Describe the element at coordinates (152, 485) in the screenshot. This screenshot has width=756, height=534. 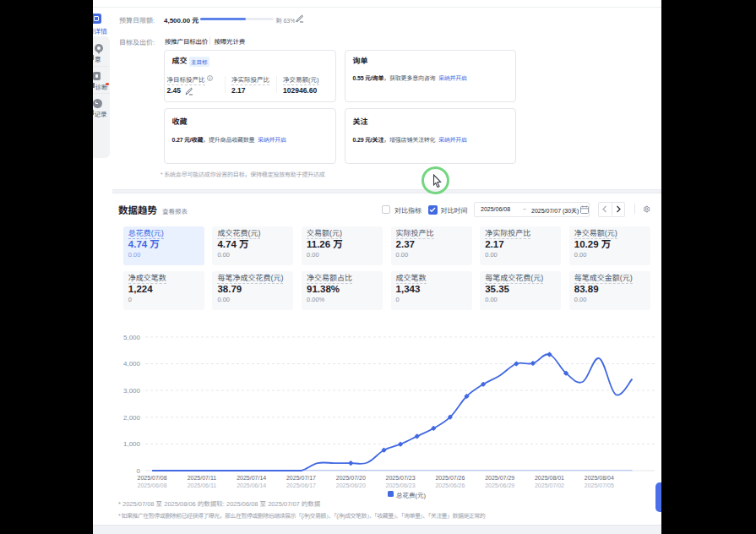
I see `svg-text: 2025/06/08` at that location.